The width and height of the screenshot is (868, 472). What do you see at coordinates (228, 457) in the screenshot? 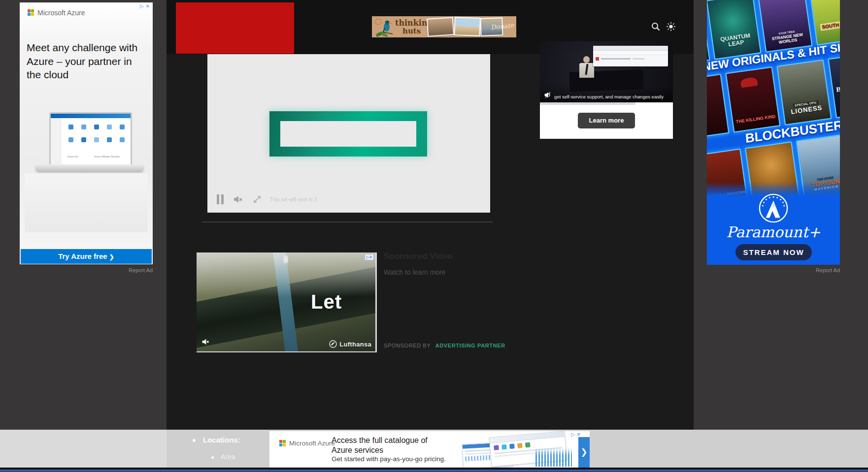
I see `footer-area-link: Area` at bounding box center [228, 457].